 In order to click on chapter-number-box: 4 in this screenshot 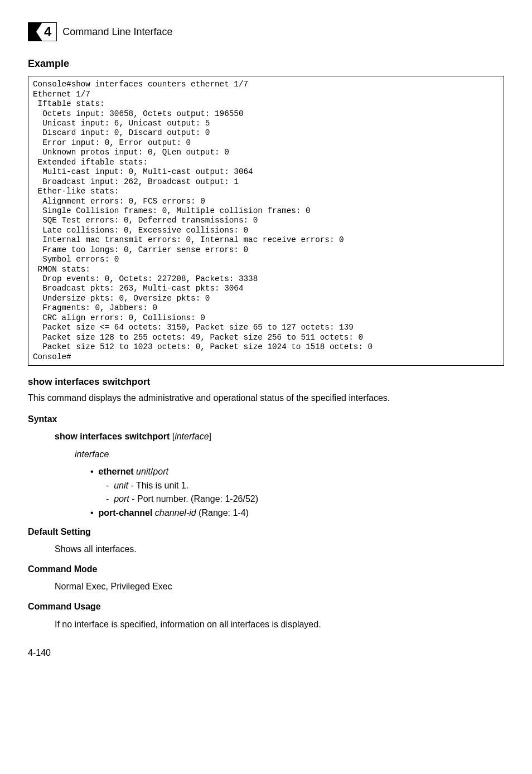, I will do `click(42, 32)`.